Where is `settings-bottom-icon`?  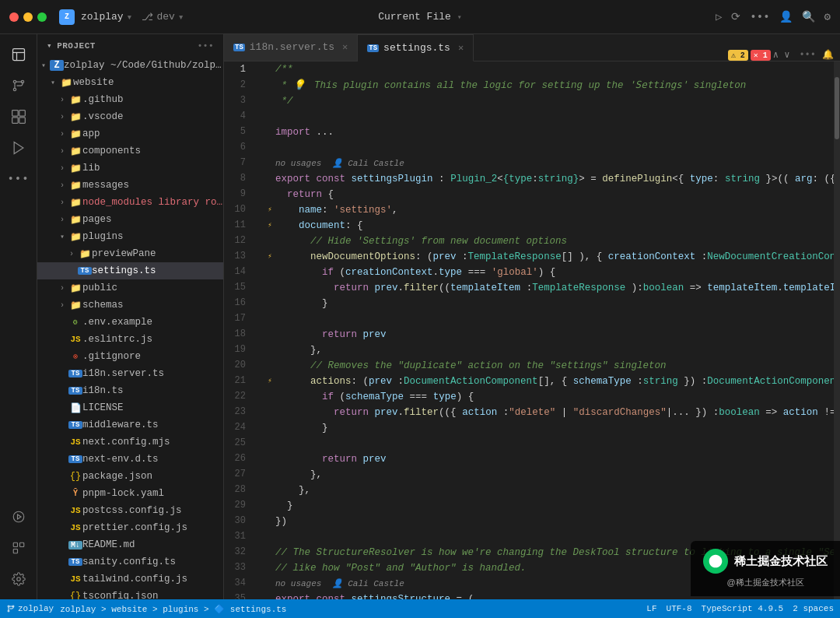
settings-bottom-icon is located at coordinates (19, 579).